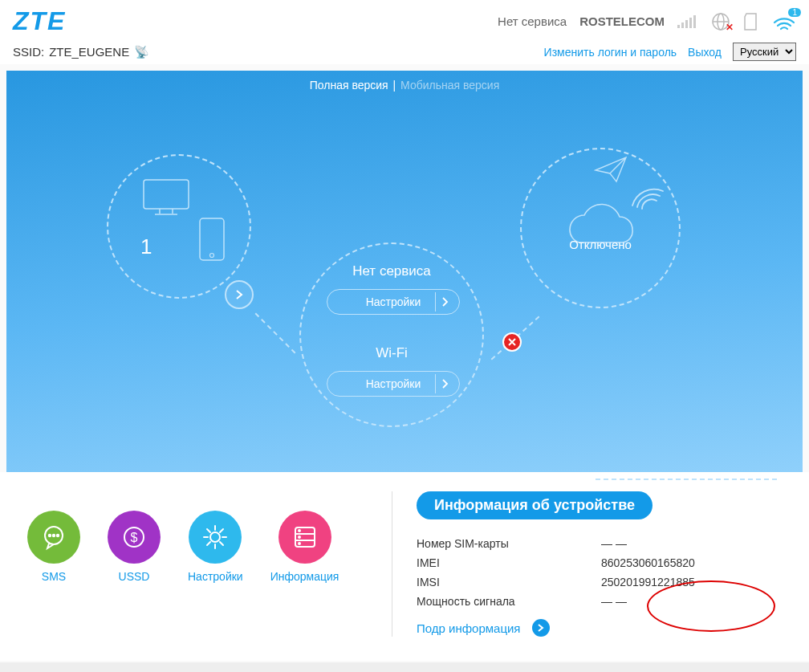 The height and width of the screenshot is (672, 809). What do you see at coordinates (393, 384) in the screenshot?
I see `wifi-settings-button: Настройки` at bounding box center [393, 384].